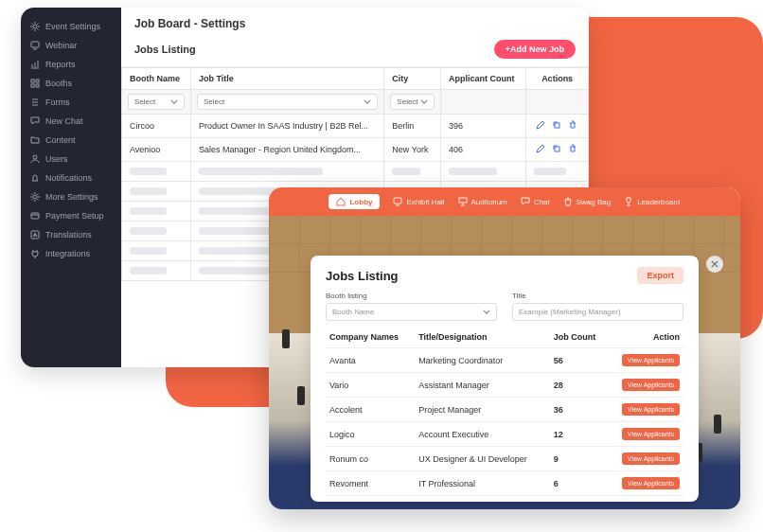 This screenshot has width=763, height=532. What do you see at coordinates (71, 140) in the screenshot?
I see `sidebar-item-content: Content` at bounding box center [71, 140].